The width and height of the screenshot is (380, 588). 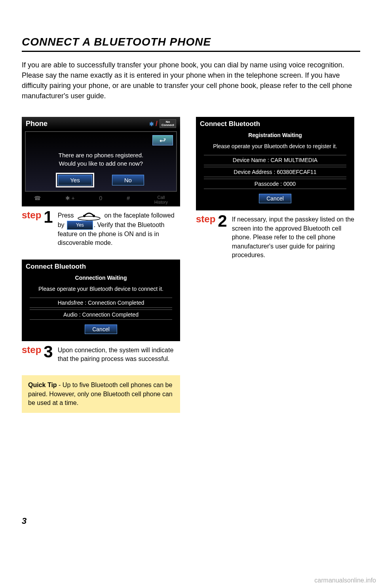 What do you see at coordinates (43, 385) in the screenshot?
I see `quick-tip-label: Quick Tip` at bounding box center [43, 385].